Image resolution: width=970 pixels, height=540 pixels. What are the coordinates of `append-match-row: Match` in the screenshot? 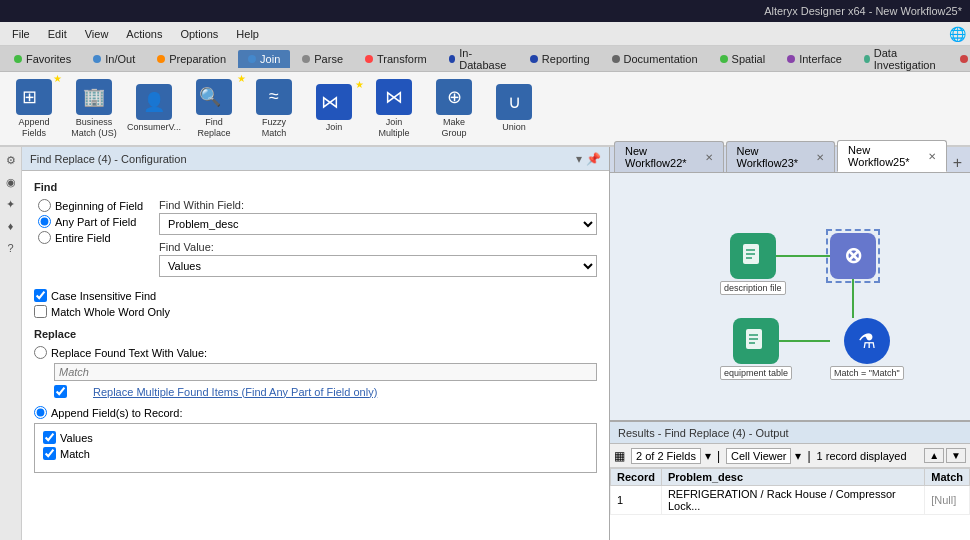 It's located at (316, 454).